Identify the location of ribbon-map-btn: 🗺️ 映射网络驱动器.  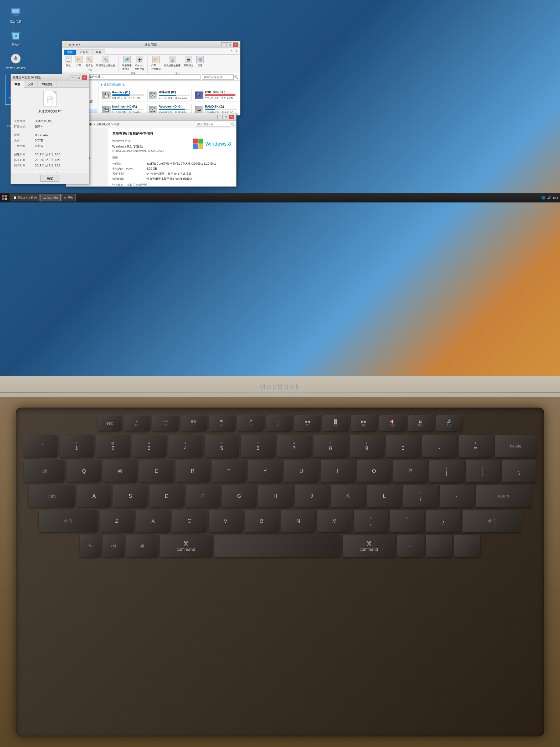
(127, 63).